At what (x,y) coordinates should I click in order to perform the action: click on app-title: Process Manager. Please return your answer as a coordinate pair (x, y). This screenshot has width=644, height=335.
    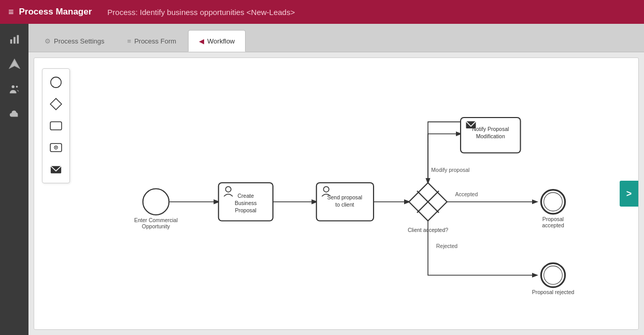
    Looking at the image, I should click on (56, 12).